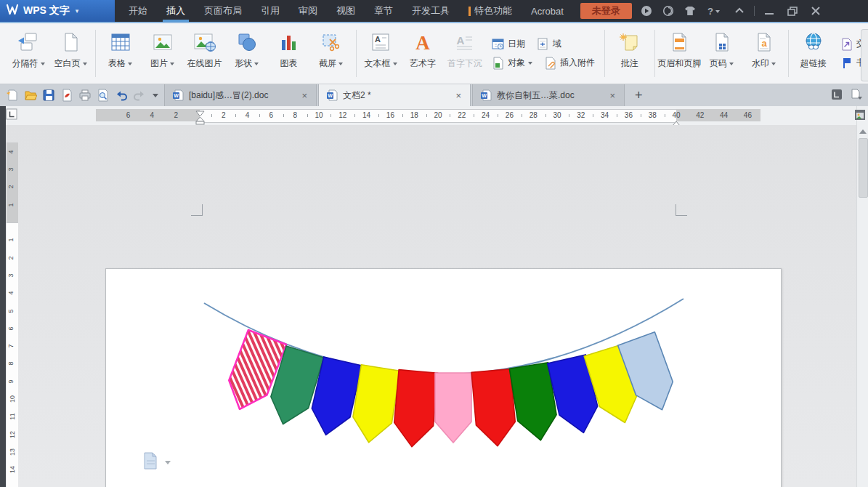 This screenshot has width=868, height=487. Describe the element at coordinates (289, 42) in the screenshot. I see `chart-icon` at that location.